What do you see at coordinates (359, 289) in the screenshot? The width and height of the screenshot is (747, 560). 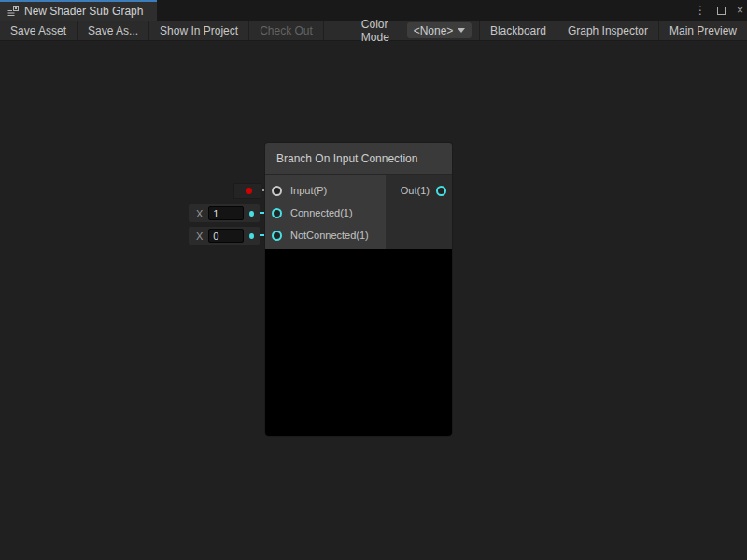 I see `node-branch-on-input-connection: Branch On Input Connection Input(P) Conn…` at bounding box center [359, 289].